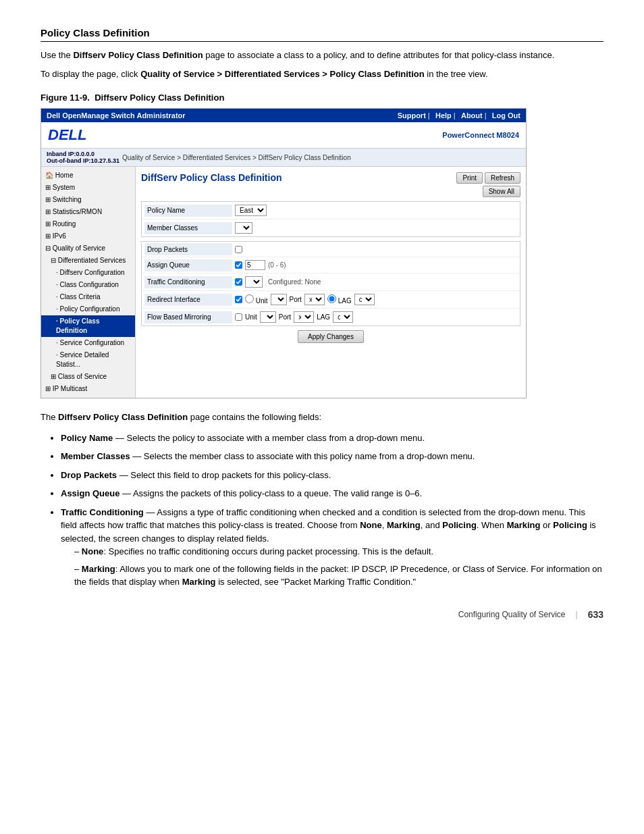 The height and width of the screenshot is (834, 644). I want to click on bullet-traffic-conditioning: Traffic Conditioning — Assigns a type of…, so click(332, 547).